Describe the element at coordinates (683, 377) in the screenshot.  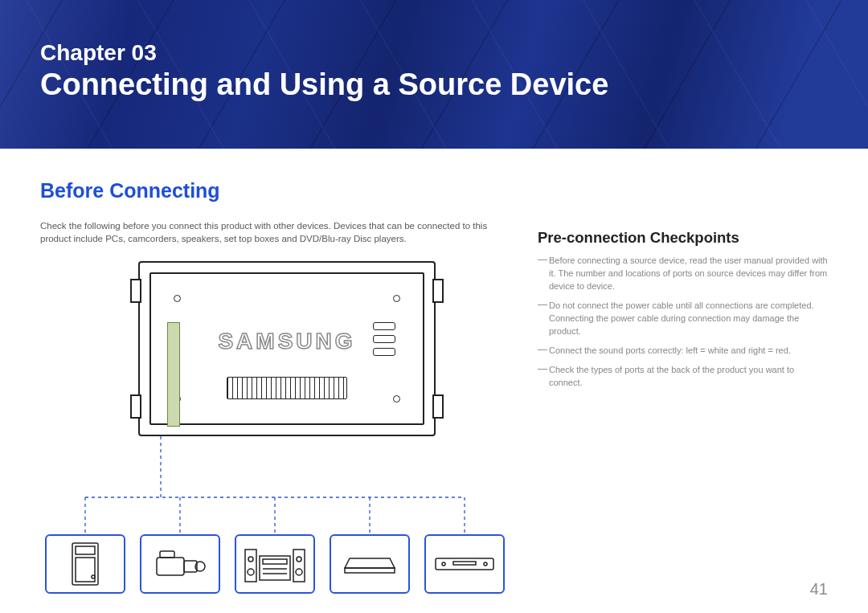
I see `checkpoint-item: Check the types of ports at the back of …` at that location.